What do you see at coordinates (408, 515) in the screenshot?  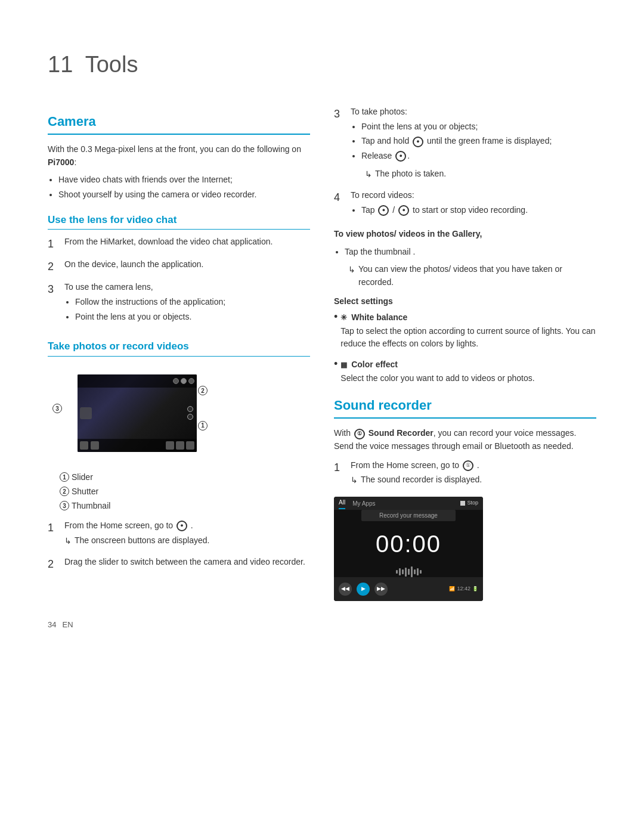 I see `record-label: Record your message` at bounding box center [408, 515].